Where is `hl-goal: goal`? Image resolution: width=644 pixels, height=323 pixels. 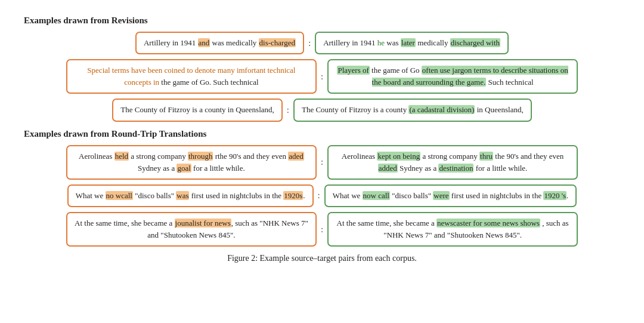 hl-goal: goal is located at coordinates (184, 168).